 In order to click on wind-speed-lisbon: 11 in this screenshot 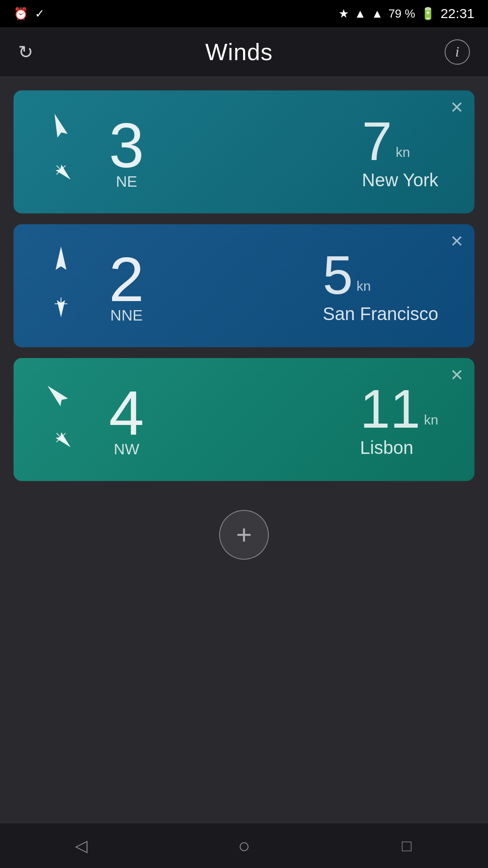, I will do `click(390, 409)`.